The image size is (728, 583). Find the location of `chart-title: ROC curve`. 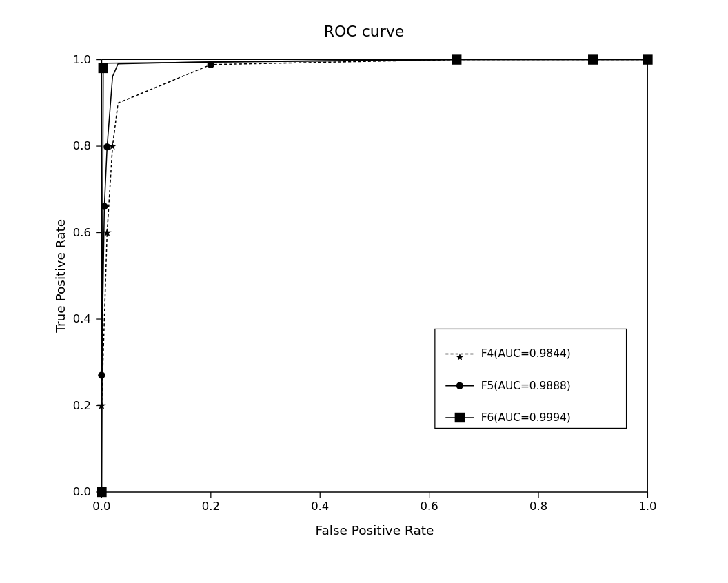

chart-title: ROC curve is located at coordinates (364, 32).